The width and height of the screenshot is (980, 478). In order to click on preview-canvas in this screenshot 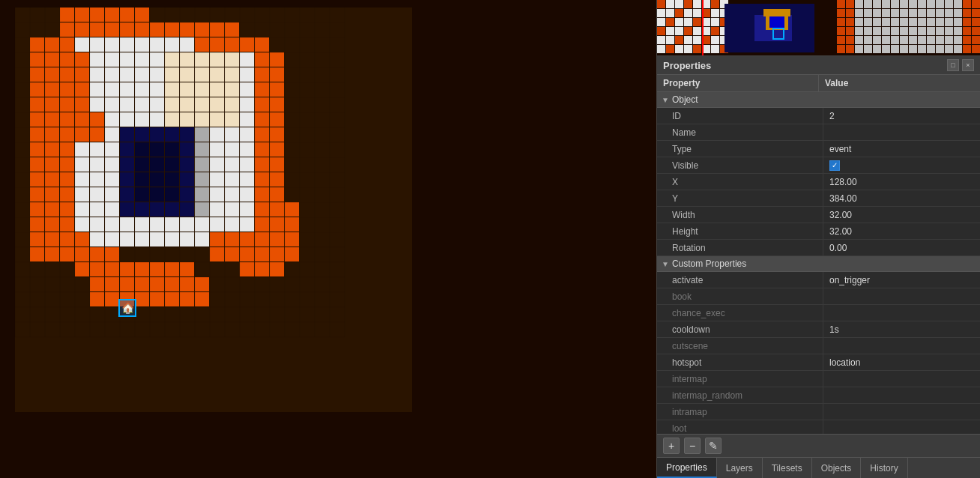, I will do `click(818, 28)`.